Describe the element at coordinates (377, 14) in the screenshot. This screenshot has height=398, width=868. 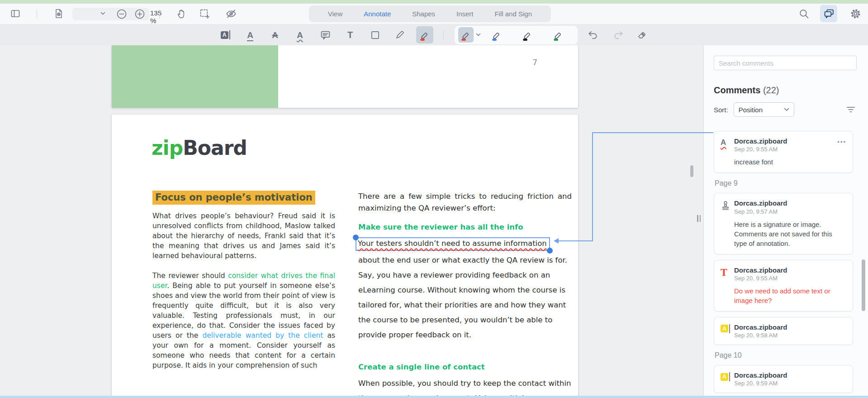
I see `tab-annotate: Annotate` at that location.